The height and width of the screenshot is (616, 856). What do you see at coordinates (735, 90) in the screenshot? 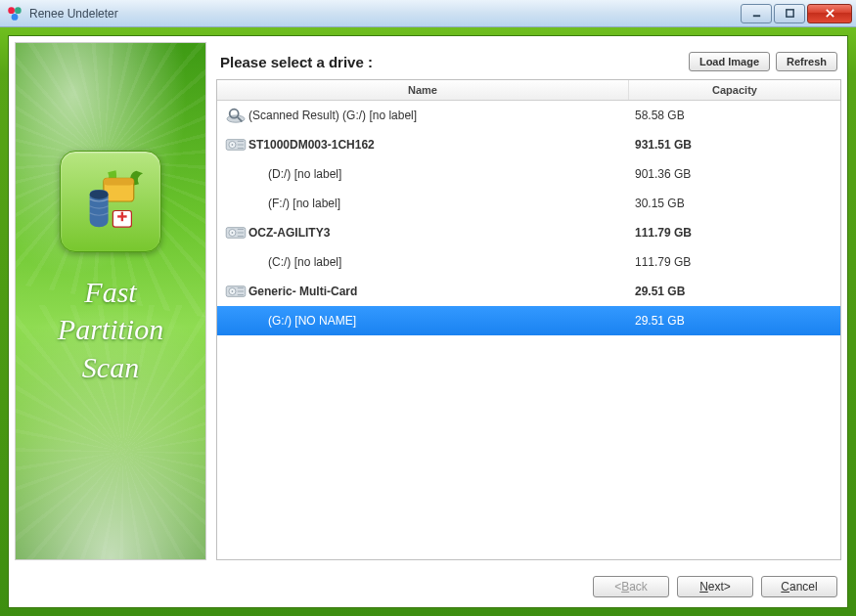
I see `column-capacity: Capacity` at bounding box center [735, 90].